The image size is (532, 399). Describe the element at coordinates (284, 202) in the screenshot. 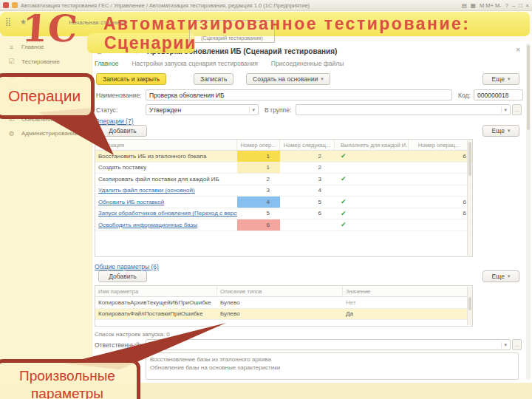

I see `operation-row: Обновить ИБ поставкой45✔6` at that location.